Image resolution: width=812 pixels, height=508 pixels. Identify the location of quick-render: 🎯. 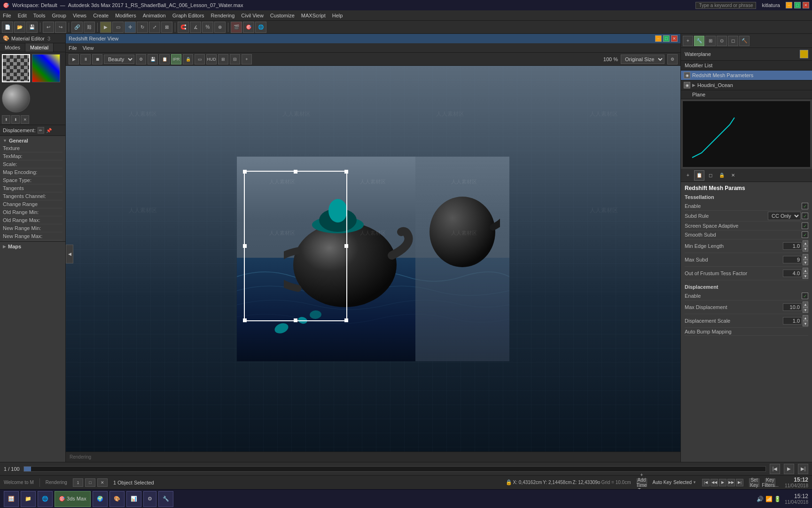
(249, 27).